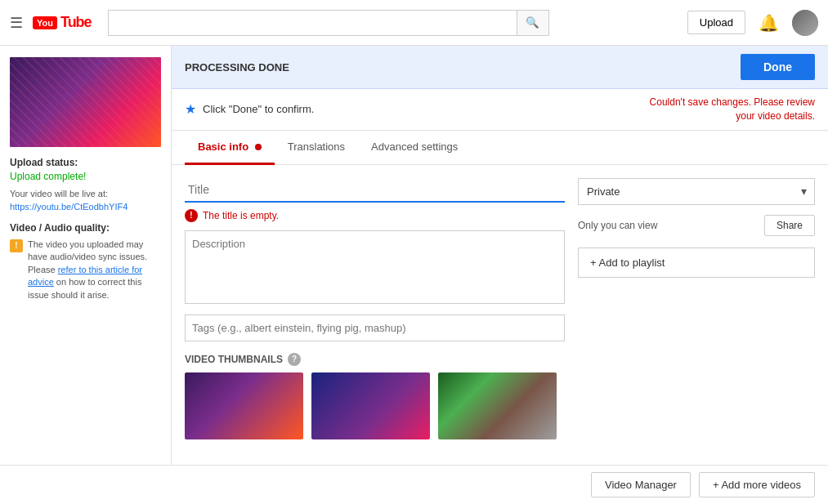 The width and height of the screenshot is (828, 504). Describe the element at coordinates (374, 359) in the screenshot. I see `thumbnails-label: VIDEO THUMBNAILS ?` at that location.